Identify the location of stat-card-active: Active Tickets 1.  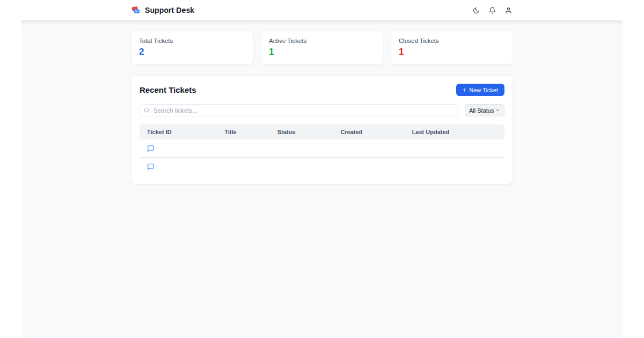
(322, 47).